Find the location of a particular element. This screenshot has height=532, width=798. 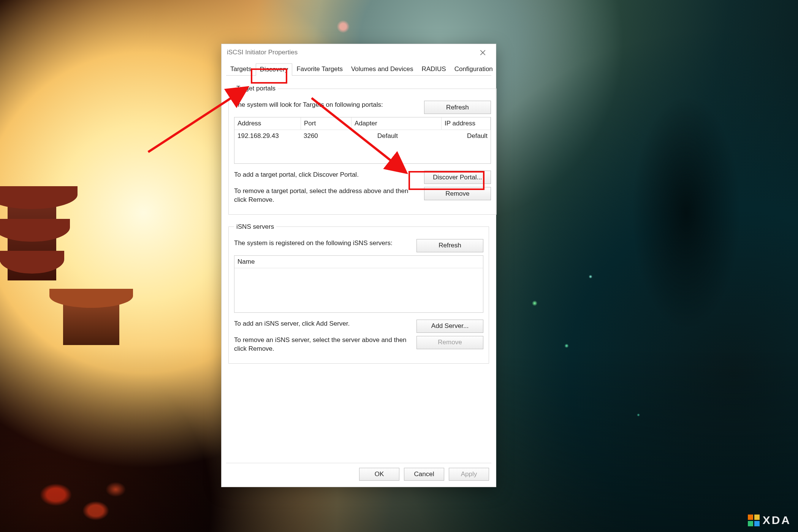

target-portals-hint: The system will look for Targets on foll… is located at coordinates (326, 105).